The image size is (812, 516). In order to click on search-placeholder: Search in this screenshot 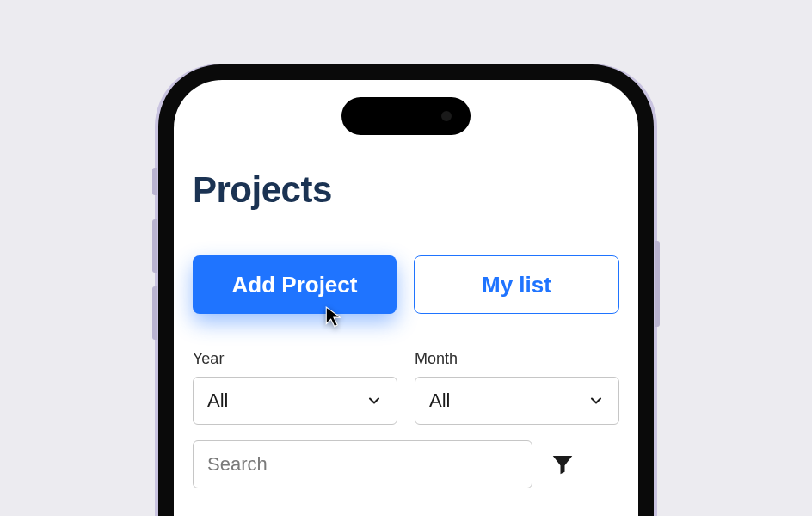, I will do `click(237, 464)`.